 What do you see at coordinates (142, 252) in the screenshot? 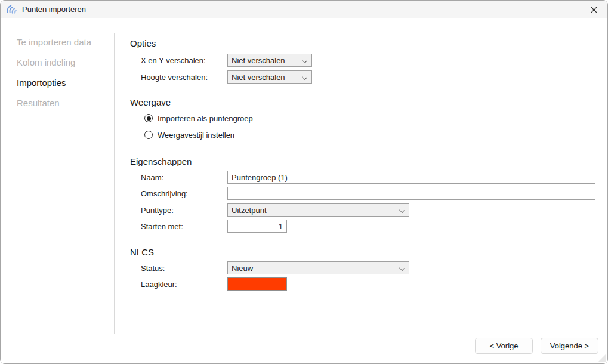
I see `section-heading-nlcs: NLCS` at bounding box center [142, 252].